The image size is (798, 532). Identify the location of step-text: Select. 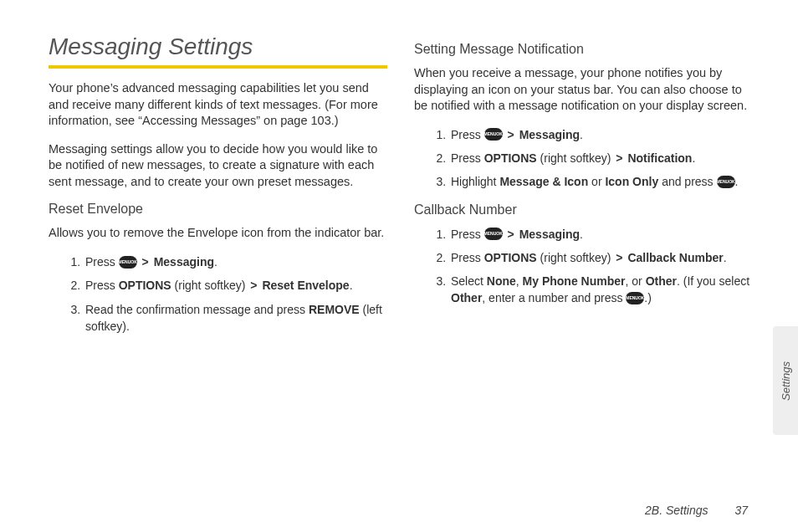
(468, 281).